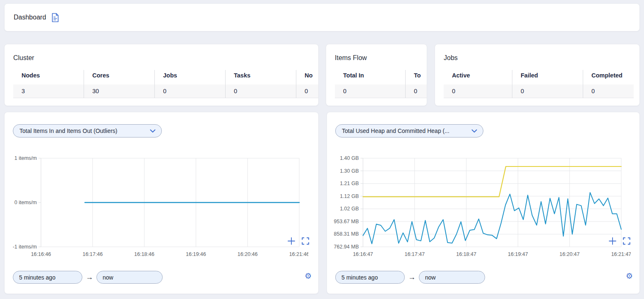 This screenshot has height=299, width=644. I want to click on cluster-card-title: Cluster, so click(24, 58).